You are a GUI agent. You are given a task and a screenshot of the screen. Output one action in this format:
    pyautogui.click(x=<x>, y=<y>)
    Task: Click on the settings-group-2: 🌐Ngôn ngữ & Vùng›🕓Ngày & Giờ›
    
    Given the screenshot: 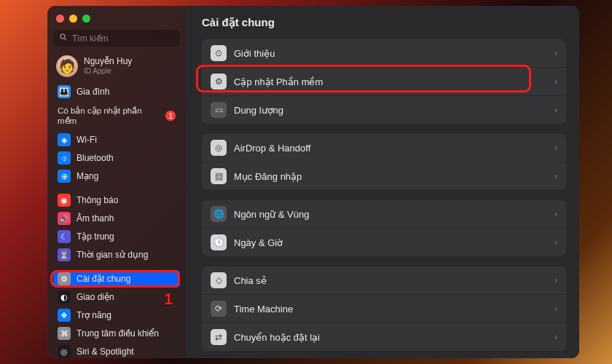 What is the action you would take?
    pyautogui.click(x=384, y=229)
    